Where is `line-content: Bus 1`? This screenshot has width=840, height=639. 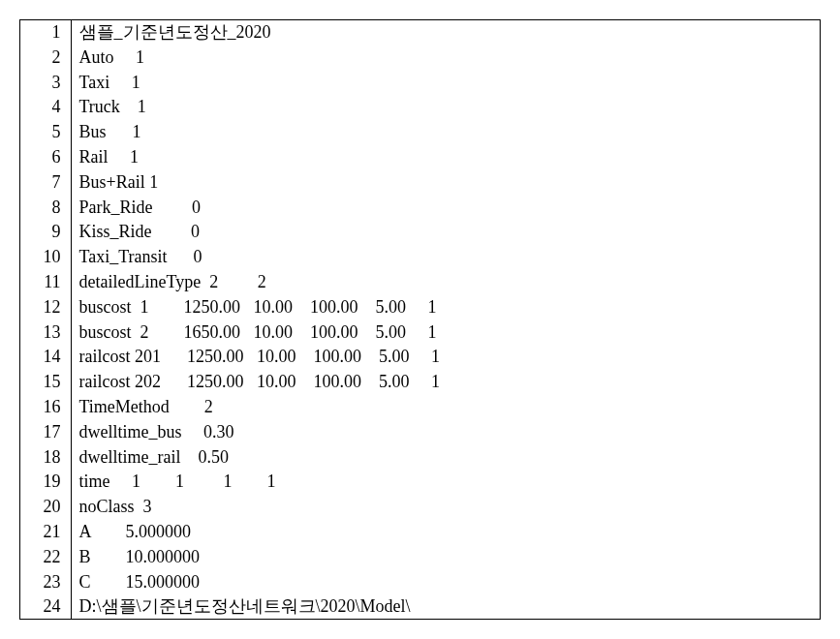 line-content: Bus 1 is located at coordinates (446, 133).